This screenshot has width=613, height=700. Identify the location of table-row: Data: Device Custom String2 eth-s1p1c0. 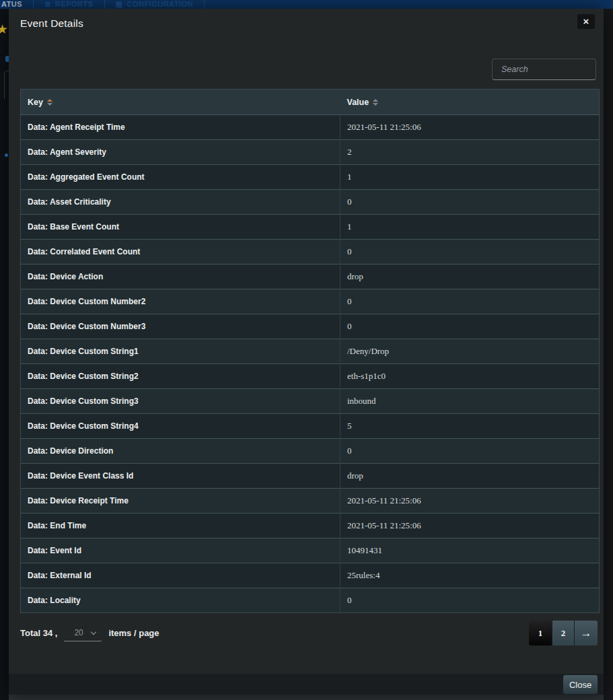
(310, 377).